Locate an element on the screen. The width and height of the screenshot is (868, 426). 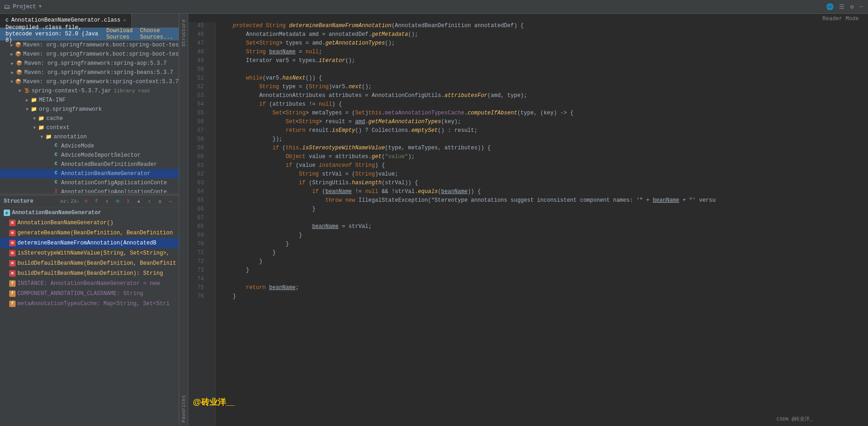
show-inherited-icon: ⬆ is located at coordinates (107, 201).